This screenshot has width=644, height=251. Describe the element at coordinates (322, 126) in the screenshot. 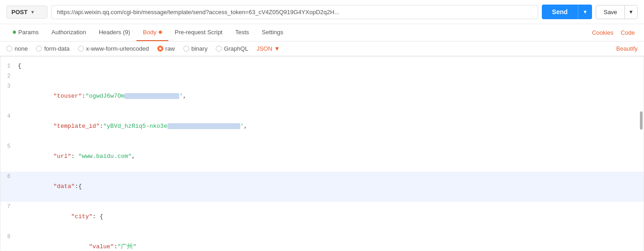

I see `code-line-4: 4 "template_id":"yBVd_hzRiq5-nko3e ',` at that location.